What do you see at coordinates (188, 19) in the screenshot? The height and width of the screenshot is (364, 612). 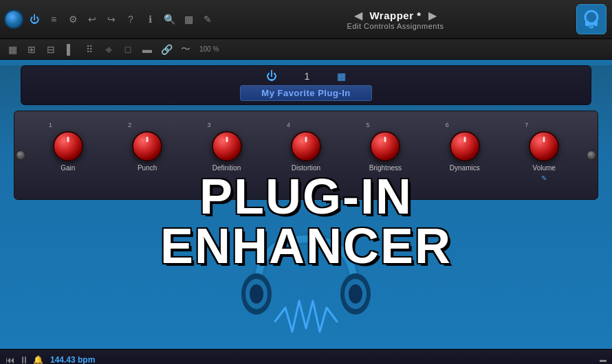 I see `chart-icon: ▩` at bounding box center [188, 19].